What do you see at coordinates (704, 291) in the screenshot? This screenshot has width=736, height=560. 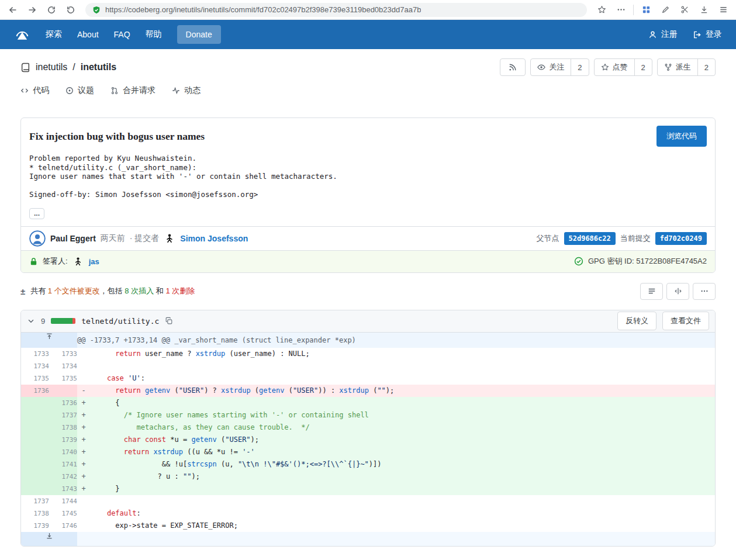 I see `diff-more-options-button` at bounding box center [704, 291].